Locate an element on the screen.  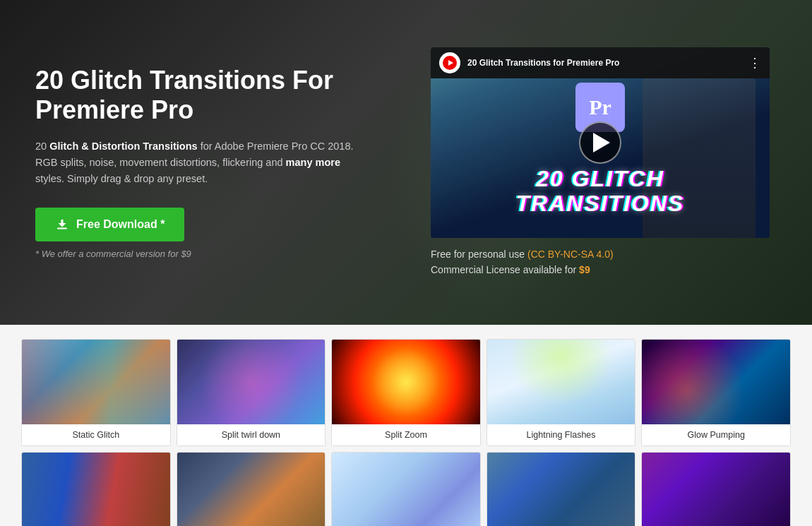
desc-text3: styles. Simply drag & drop any preset. is located at coordinates (121, 179).